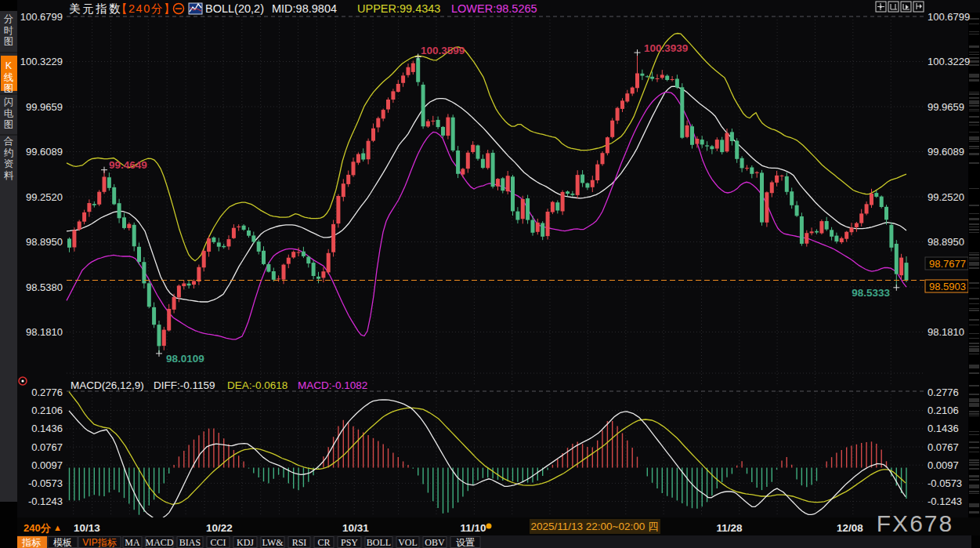  Describe the element at coordinates (9, 78) in the screenshot. I see `svg-text: 线` at that location.